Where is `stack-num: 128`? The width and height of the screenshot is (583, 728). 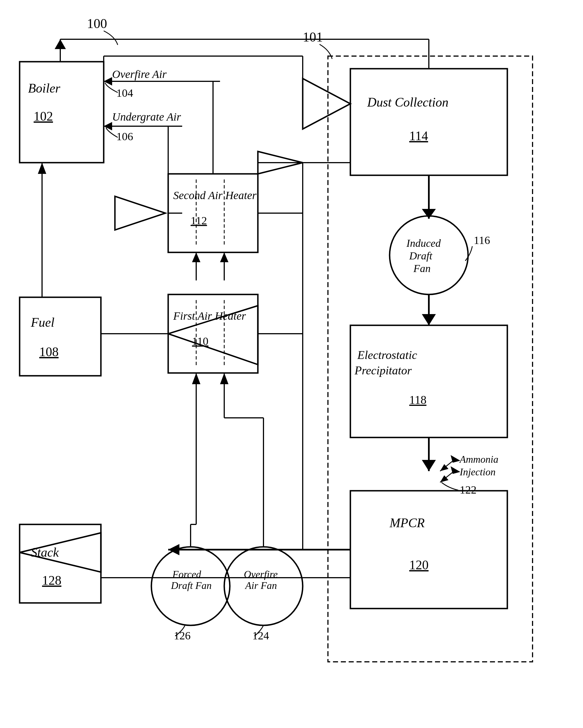 stack-num: 128 is located at coordinates (52, 580).